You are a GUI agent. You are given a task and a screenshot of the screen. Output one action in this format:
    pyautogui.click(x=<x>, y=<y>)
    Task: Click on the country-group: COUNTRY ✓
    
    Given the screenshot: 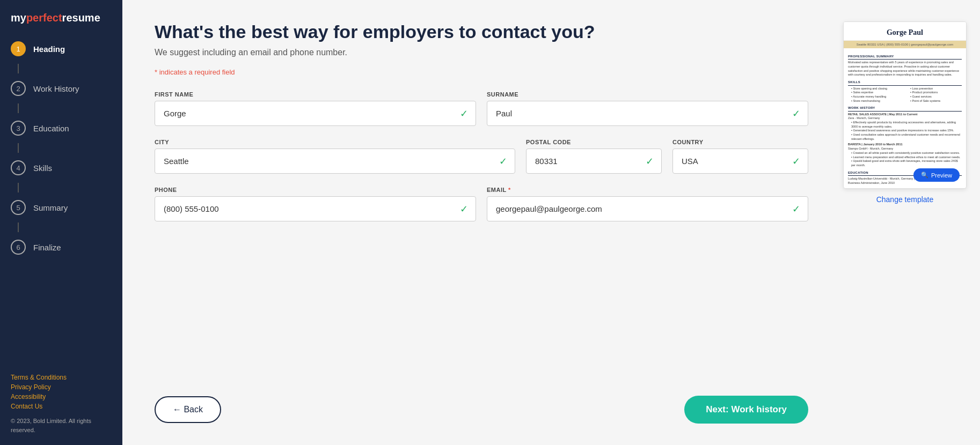 What is the action you would take?
    pyautogui.click(x=741, y=157)
    